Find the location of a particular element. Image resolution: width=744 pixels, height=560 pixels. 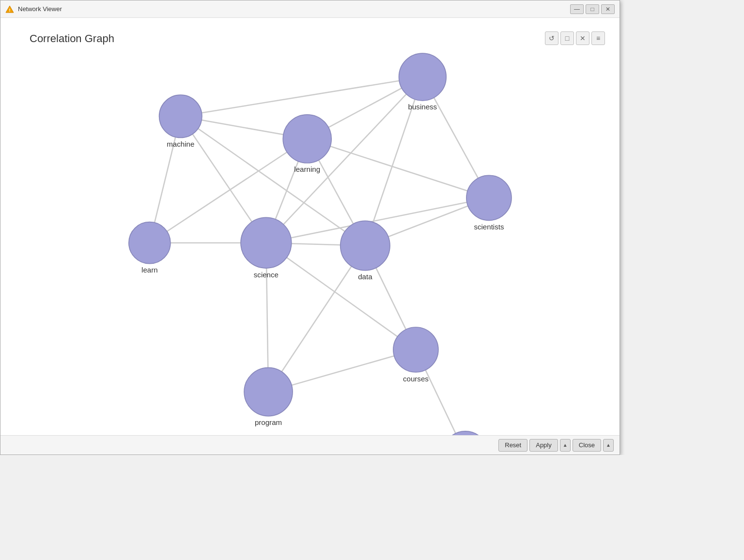

footer-bar: Reset Apply ▲ Close ▲ is located at coordinates (310, 445).